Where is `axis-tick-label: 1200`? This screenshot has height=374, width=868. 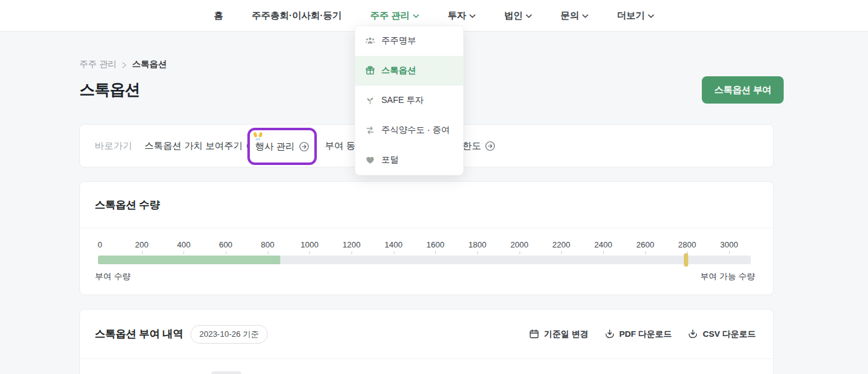 axis-tick-label: 1200 is located at coordinates (352, 244).